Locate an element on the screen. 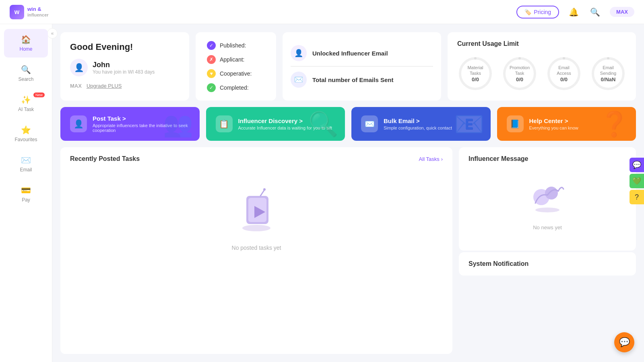 This screenshot has width=644, height=362. user-name: John is located at coordinates (124, 65).